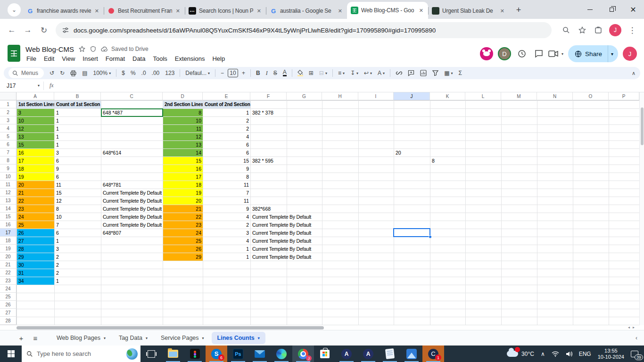  What do you see at coordinates (132, 354) in the screenshot?
I see `search-highlight-globe-icon` at bounding box center [132, 354].